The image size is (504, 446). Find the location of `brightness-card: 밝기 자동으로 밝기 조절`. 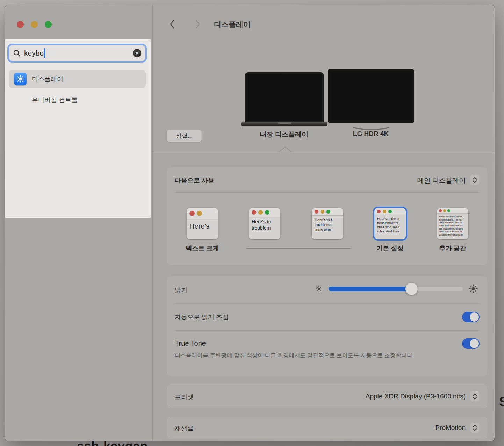

brightness-card: 밝기 자동으로 밝기 조절 is located at coordinates (327, 326).